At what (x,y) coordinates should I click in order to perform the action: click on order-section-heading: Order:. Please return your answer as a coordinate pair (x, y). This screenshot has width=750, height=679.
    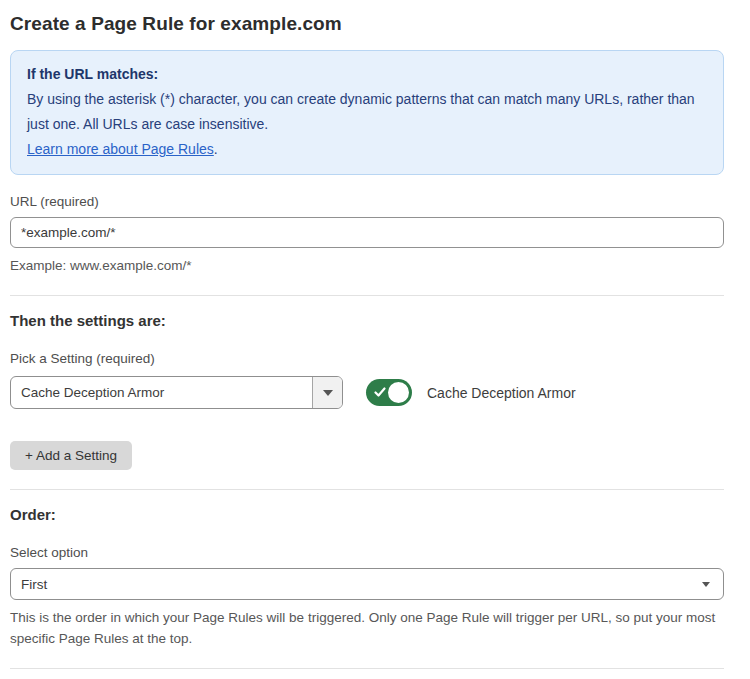
    Looking at the image, I should click on (367, 514).